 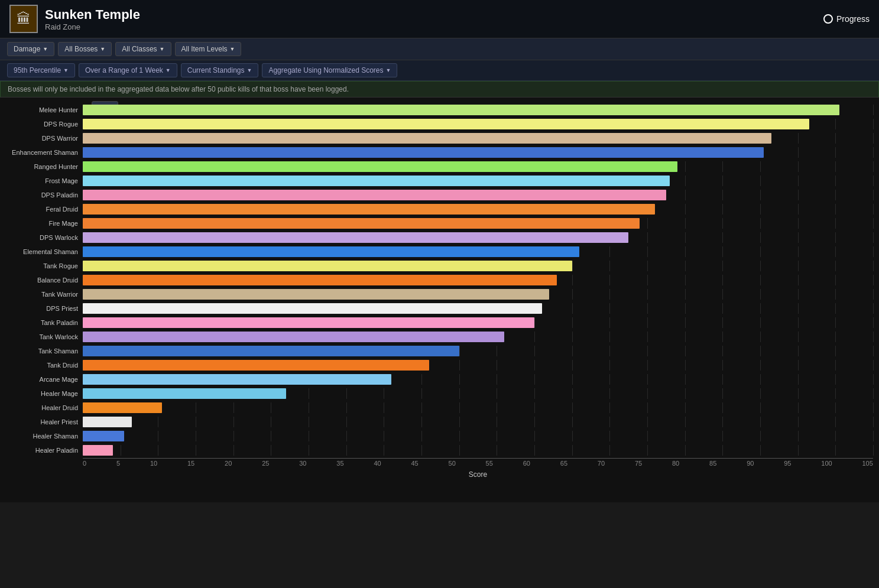 What do you see at coordinates (208, 49) in the screenshot?
I see `all-item-levels-button: All Item Levels ▼` at bounding box center [208, 49].